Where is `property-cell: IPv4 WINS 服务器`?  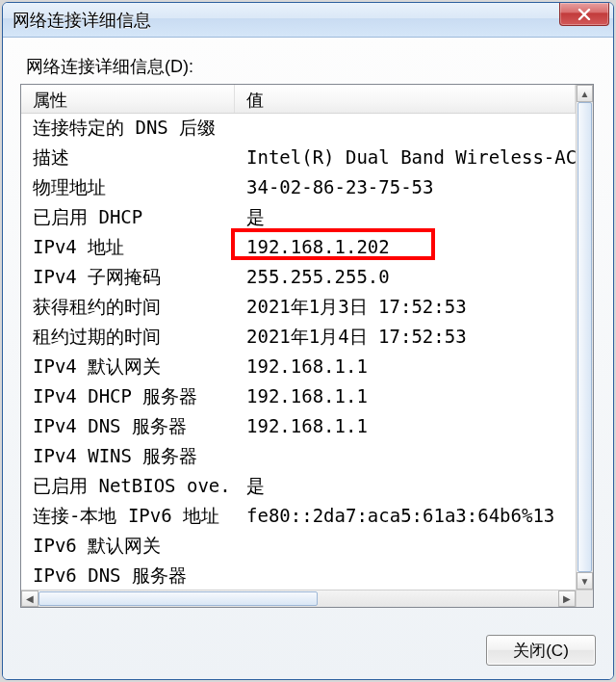
property-cell: IPv4 WINS 服务器 is located at coordinates (128, 457).